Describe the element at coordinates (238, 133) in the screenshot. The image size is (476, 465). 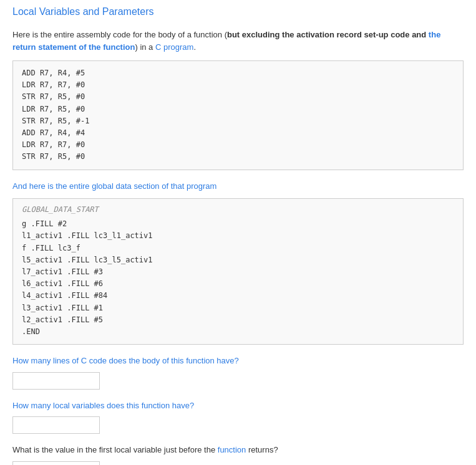
I see `assembly-line-6: ADD R7, R4, #4` at that location.